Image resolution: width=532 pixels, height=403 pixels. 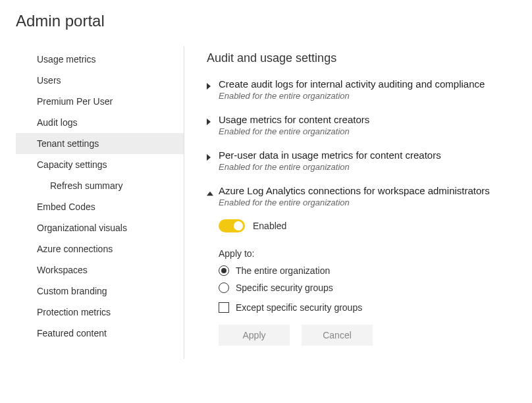 I want to click on sidebar-item-protection-metrics: Protection metrics, so click(x=100, y=312).